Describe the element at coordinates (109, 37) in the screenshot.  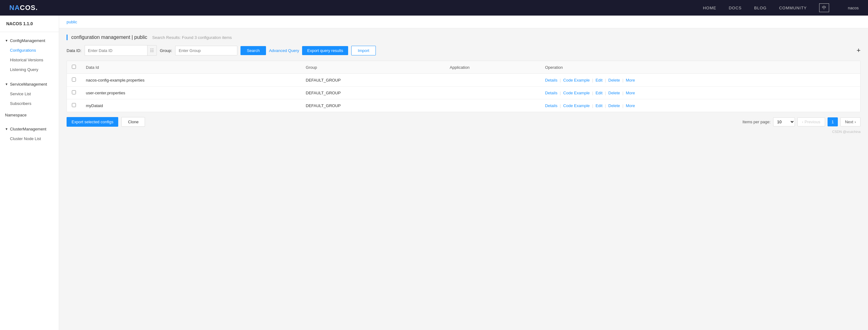
I see `page-title: configuration management | public` at that location.